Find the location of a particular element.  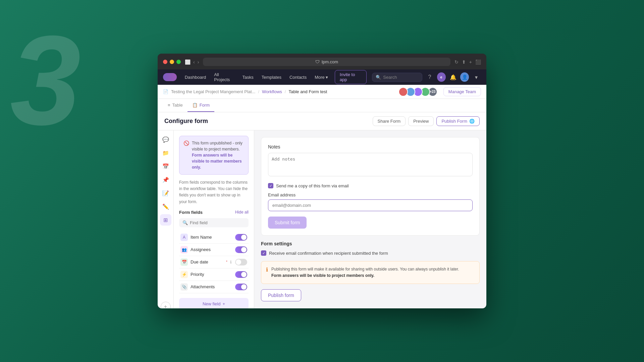

unpublished-notice: 🚫 This form unpublished - only visible t… is located at coordinates (214, 155).